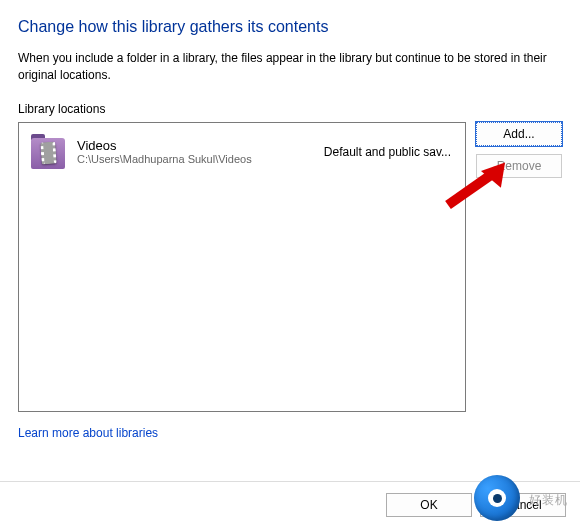  What do you see at coordinates (190, 159) in the screenshot?
I see `item-path: C:\Users\Madhuparna Sukul\Videos` at bounding box center [190, 159].